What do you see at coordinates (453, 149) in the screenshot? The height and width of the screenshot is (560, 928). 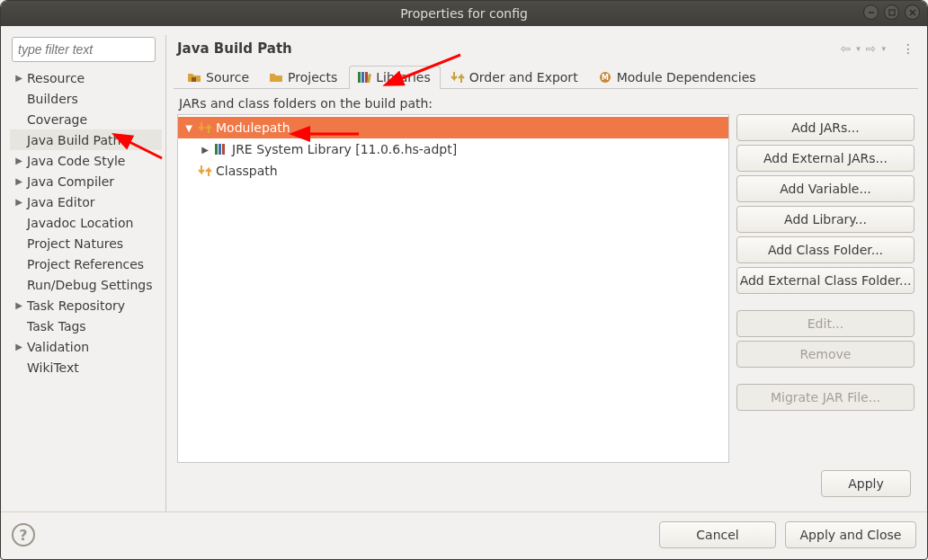 I see `node-jre-system-library: ▶ JRE System Library [11.0.6.hs-adpt]` at bounding box center [453, 149].